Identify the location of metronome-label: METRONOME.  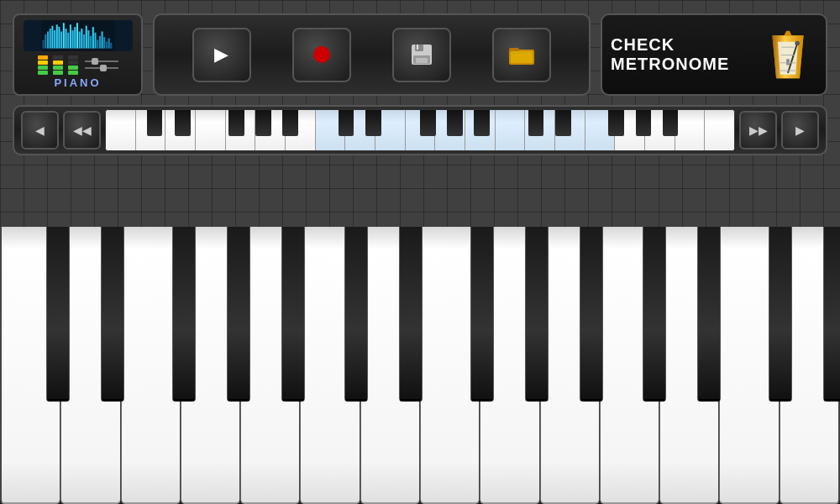
(680, 64).